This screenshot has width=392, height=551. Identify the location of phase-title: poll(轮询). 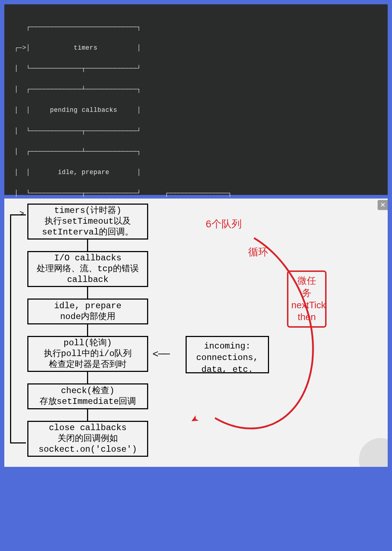
(88, 343).